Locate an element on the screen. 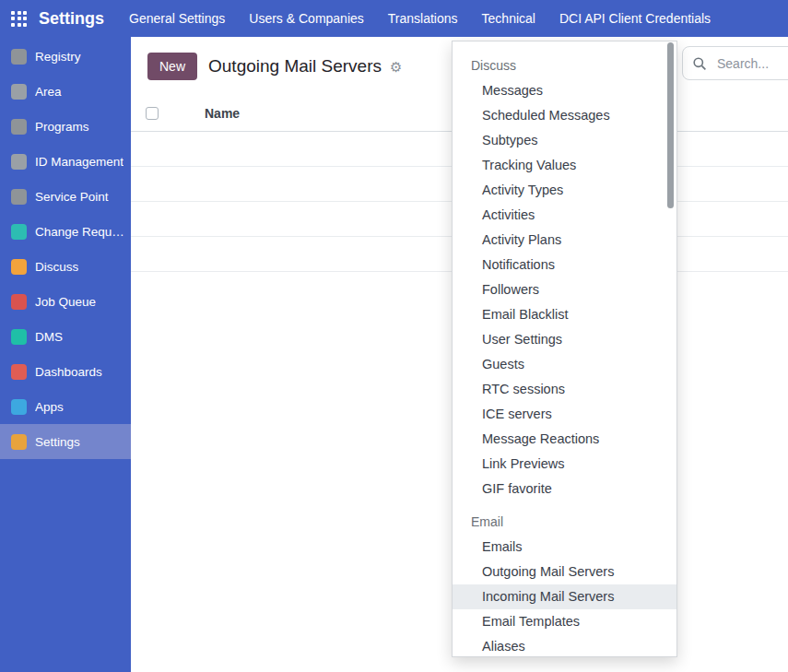 Image resolution: width=788 pixels, height=672 pixels. page-title: Outgoing Mail Servers is located at coordinates (295, 66).